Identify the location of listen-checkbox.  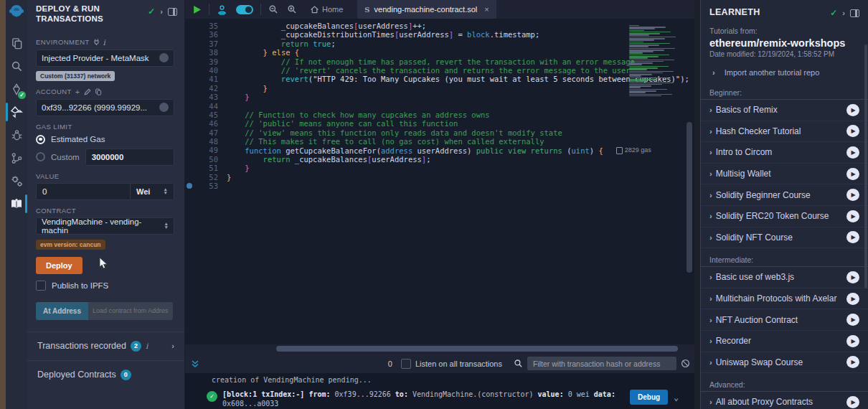
(406, 364).